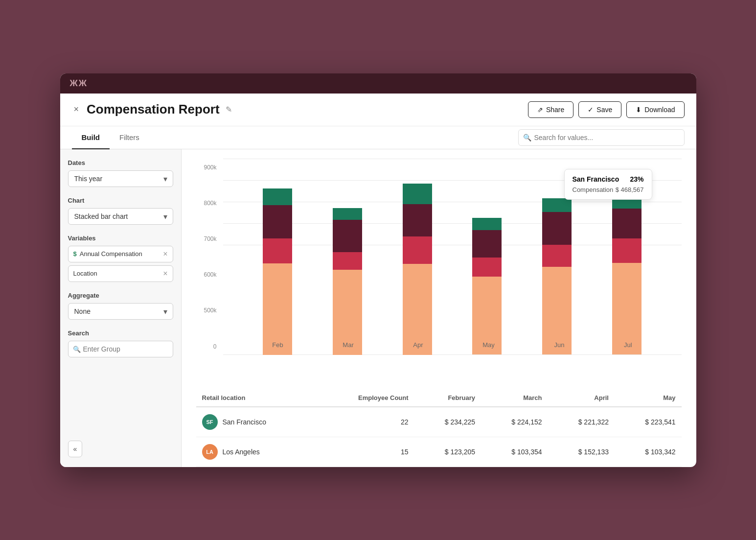  What do you see at coordinates (76, 110) in the screenshot?
I see `close-button: ×` at bounding box center [76, 110].